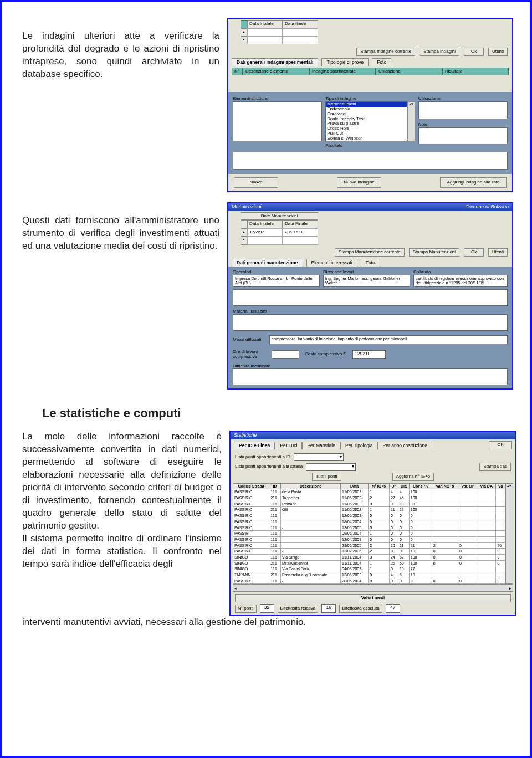  What do you see at coordinates (369, 534) in the screenshot?
I see `table-row: PASSIRI111-09/06/20041000` at bounding box center [369, 534].